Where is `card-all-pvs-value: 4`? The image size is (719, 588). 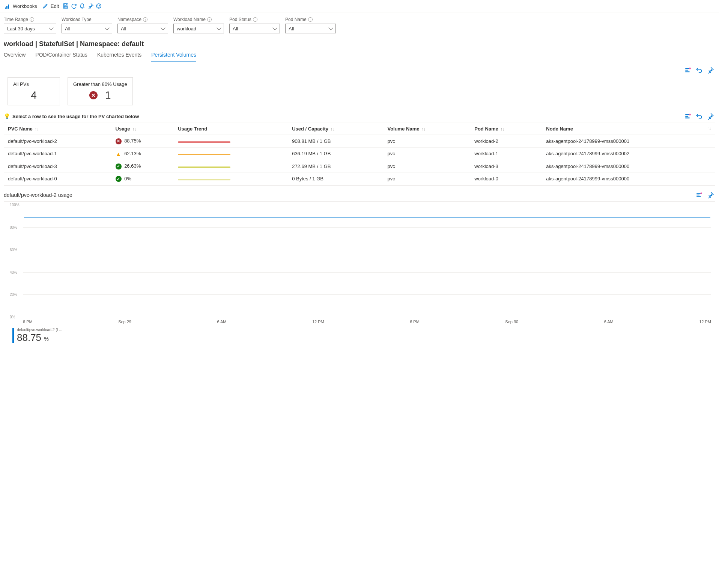
card-all-pvs-value: 4 is located at coordinates (34, 95).